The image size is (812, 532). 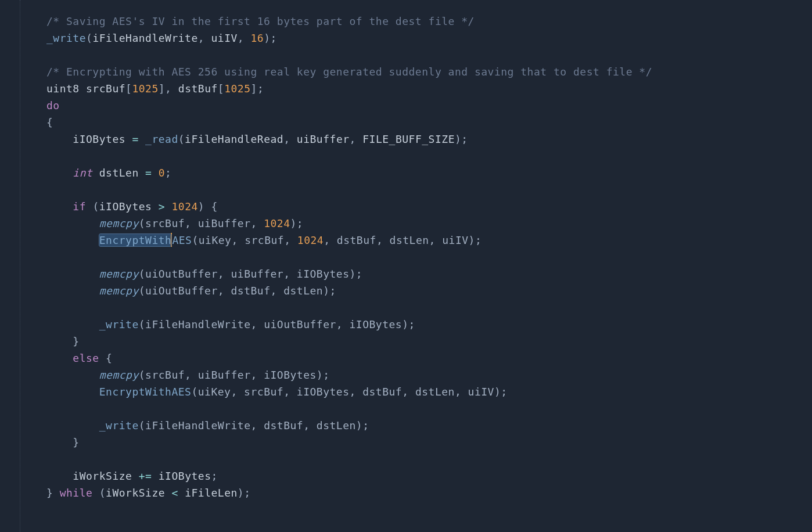 I want to click on number-literal: 0, so click(x=161, y=173).